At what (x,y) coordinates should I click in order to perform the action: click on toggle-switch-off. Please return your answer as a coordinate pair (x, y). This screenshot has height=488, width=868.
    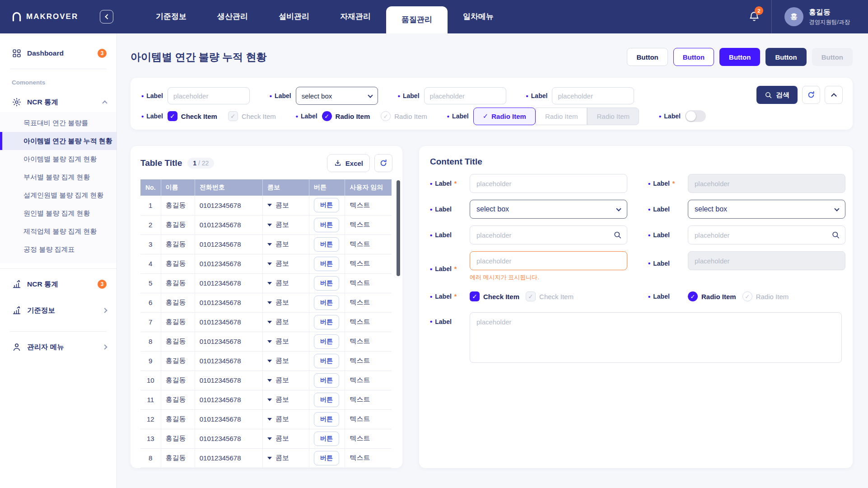
    Looking at the image, I should click on (695, 116).